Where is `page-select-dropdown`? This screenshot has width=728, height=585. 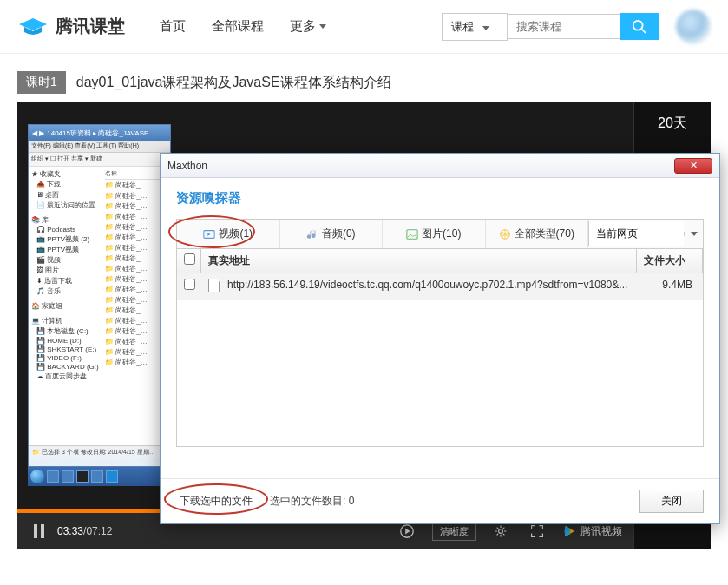
page-select-dropdown is located at coordinates (693, 234).